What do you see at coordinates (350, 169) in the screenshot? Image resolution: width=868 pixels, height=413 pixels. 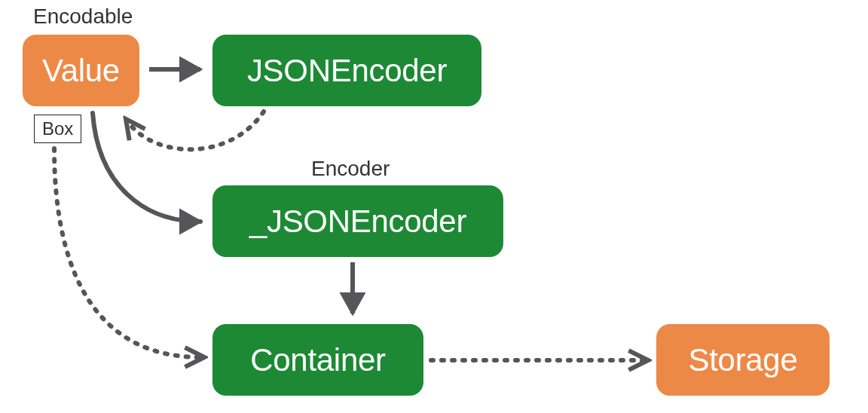 I see `annotation-encoder: Encoder` at bounding box center [350, 169].